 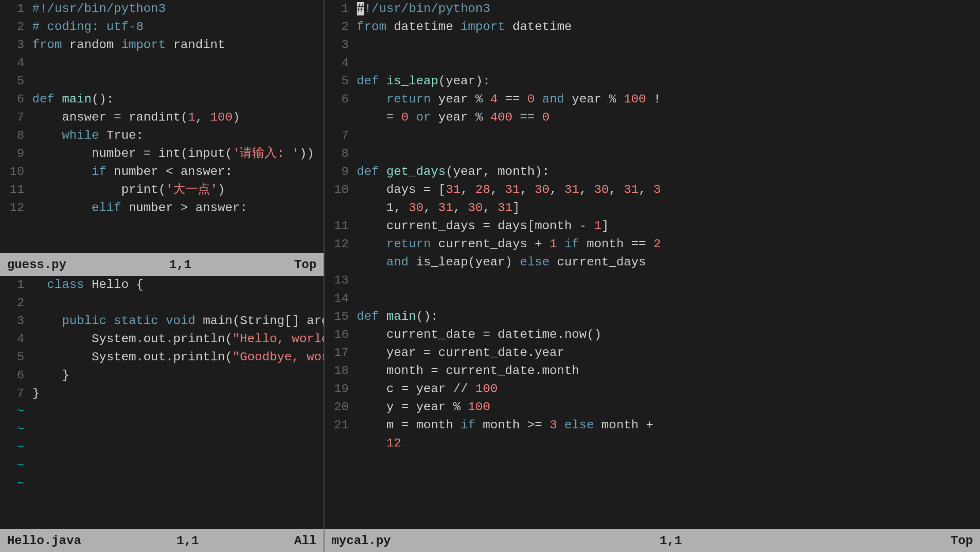 I want to click on table-row: 2# coding: utf-8, so click(x=162, y=27).